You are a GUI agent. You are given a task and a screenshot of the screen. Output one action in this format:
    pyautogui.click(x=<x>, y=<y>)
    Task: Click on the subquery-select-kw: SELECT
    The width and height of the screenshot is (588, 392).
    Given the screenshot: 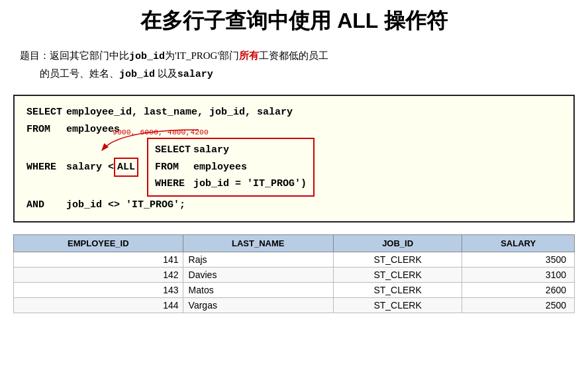 What is the action you would take?
    pyautogui.click(x=174, y=150)
    